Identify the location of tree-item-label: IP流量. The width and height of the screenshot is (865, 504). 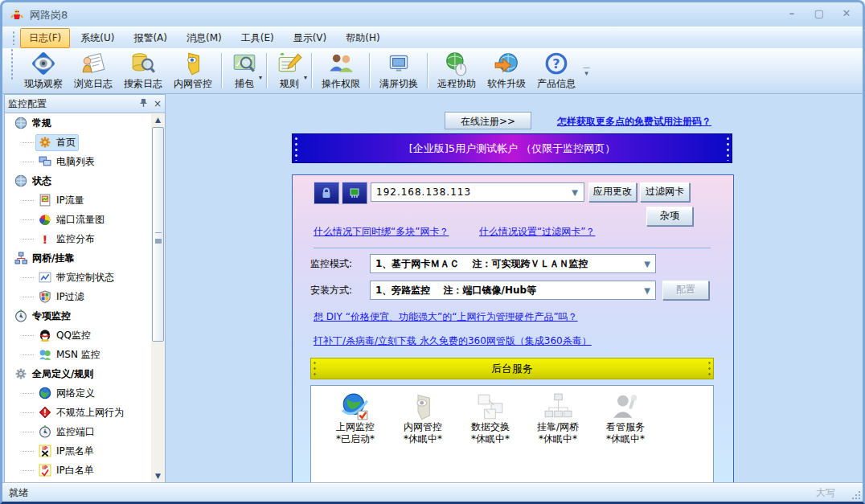
(71, 201).